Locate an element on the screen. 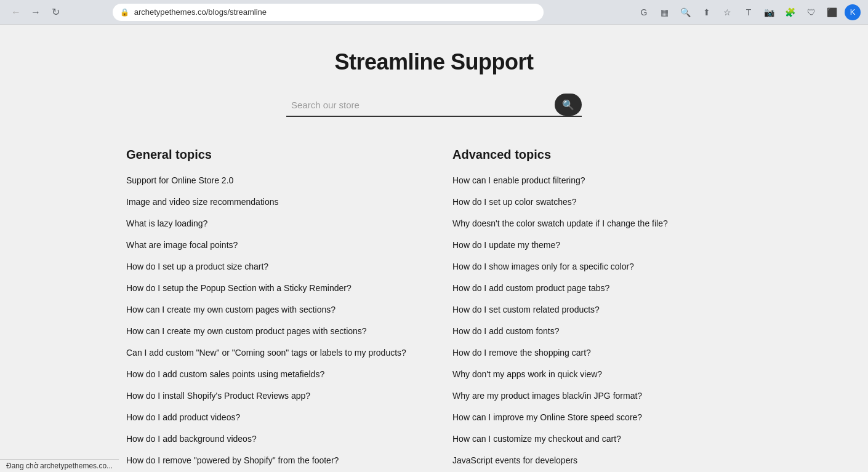  list-item: Why doesn't the color swatch update if I… is located at coordinates (597, 224).